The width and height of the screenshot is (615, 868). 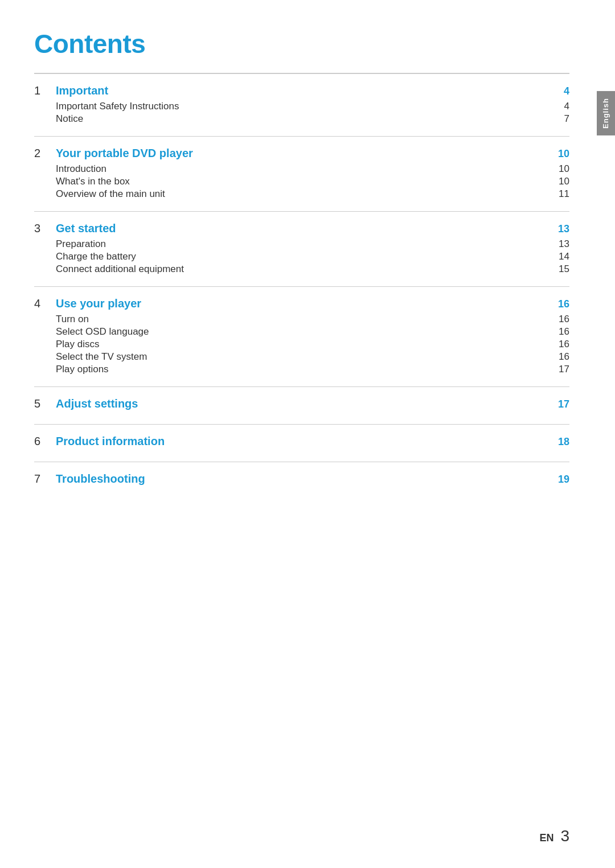 What do you see at coordinates (302, 269) in the screenshot?
I see `sub-row-3-2: Connect additional equipment15` at bounding box center [302, 269].